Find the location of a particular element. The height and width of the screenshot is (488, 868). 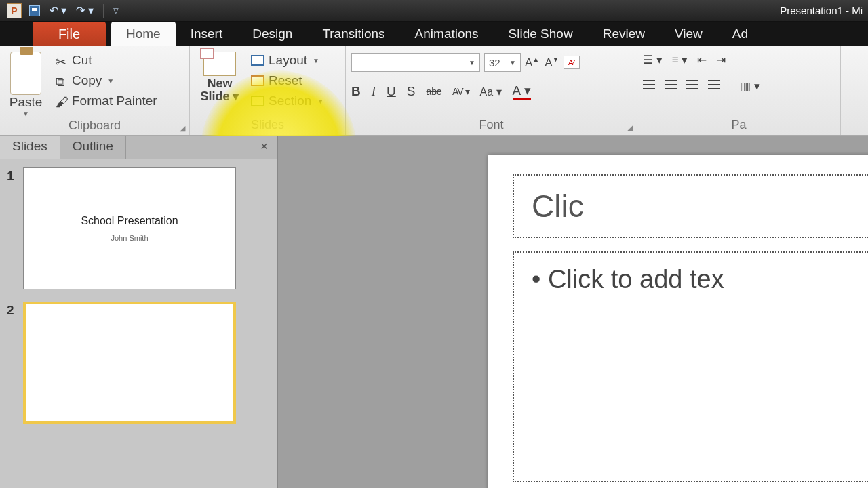

thumbnail-row: 2 is located at coordinates (138, 363).